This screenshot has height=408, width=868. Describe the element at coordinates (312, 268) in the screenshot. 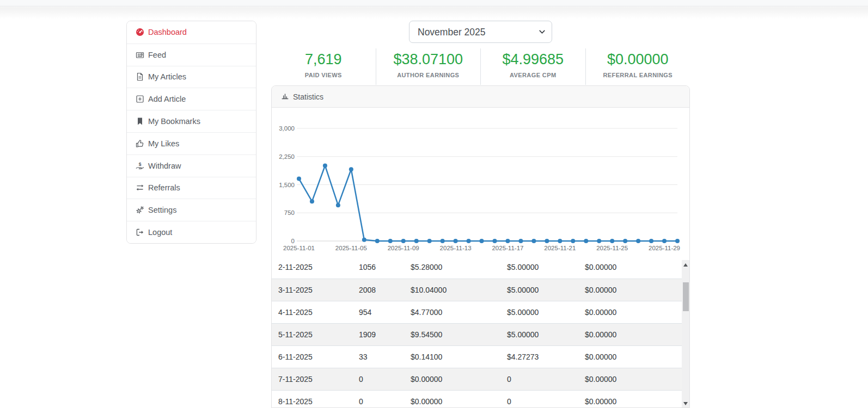

I see `cell-date: 2-11-2025` at that location.